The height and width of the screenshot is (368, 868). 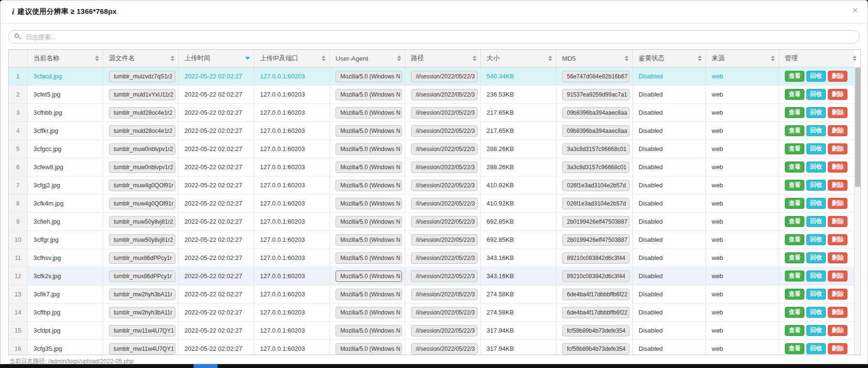 I want to click on column-header-md5: MD5, so click(x=595, y=58).